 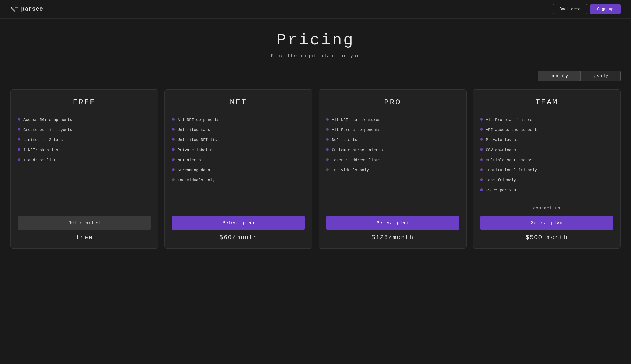 I want to click on feature-text: +$125 per seat, so click(x=502, y=190).